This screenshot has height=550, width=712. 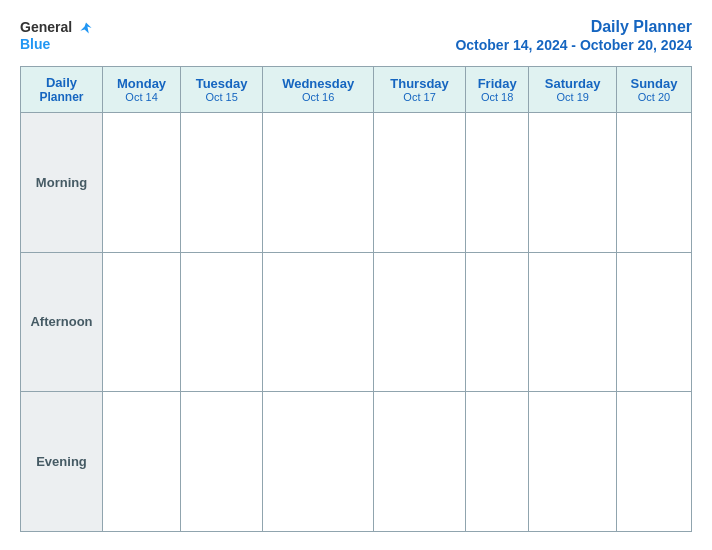 I want to click on col-date-monday: Oct 14, so click(x=142, y=97).